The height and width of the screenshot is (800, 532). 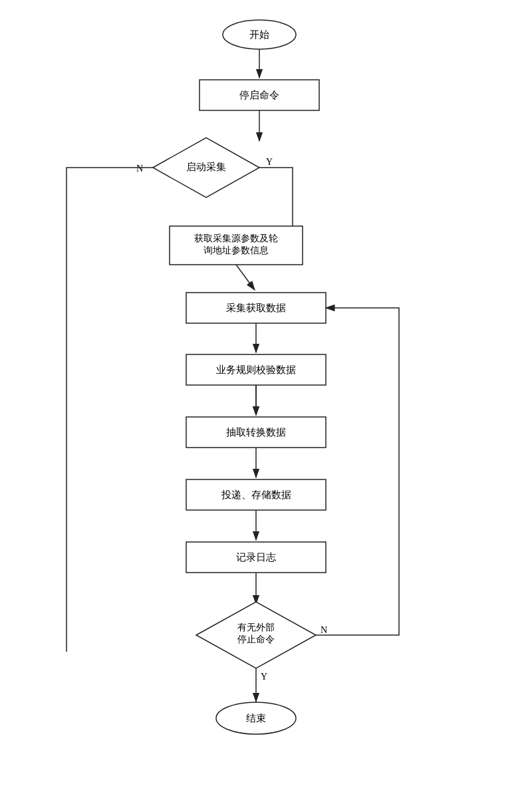 What do you see at coordinates (256, 628) in the screenshot?
I see `stop-check-label-1: 有无外部` at bounding box center [256, 628].